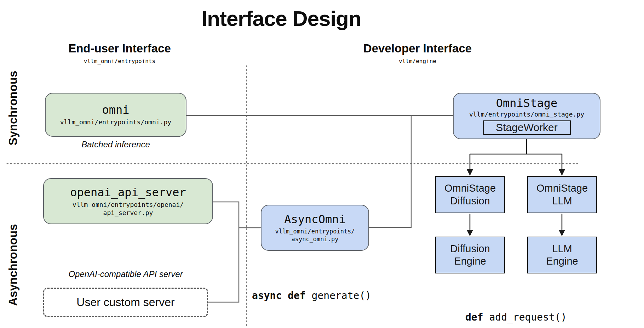 The image size is (644, 328). What do you see at coordinates (120, 49) in the screenshot?
I see `end-user-interface-title: End-user Interface` at bounding box center [120, 49].